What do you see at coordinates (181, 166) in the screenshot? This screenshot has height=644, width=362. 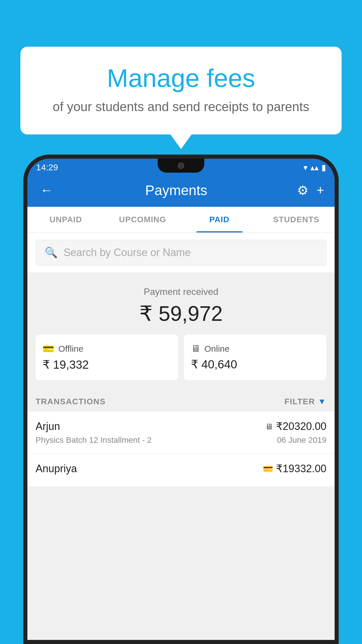 I see `camera` at bounding box center [181, 166].